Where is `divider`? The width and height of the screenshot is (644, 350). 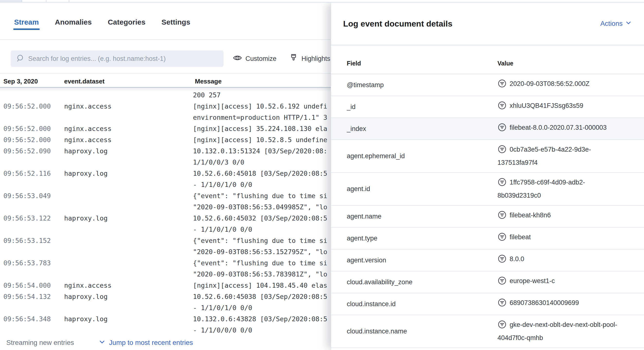 divider is located at coordinates (166, 74).